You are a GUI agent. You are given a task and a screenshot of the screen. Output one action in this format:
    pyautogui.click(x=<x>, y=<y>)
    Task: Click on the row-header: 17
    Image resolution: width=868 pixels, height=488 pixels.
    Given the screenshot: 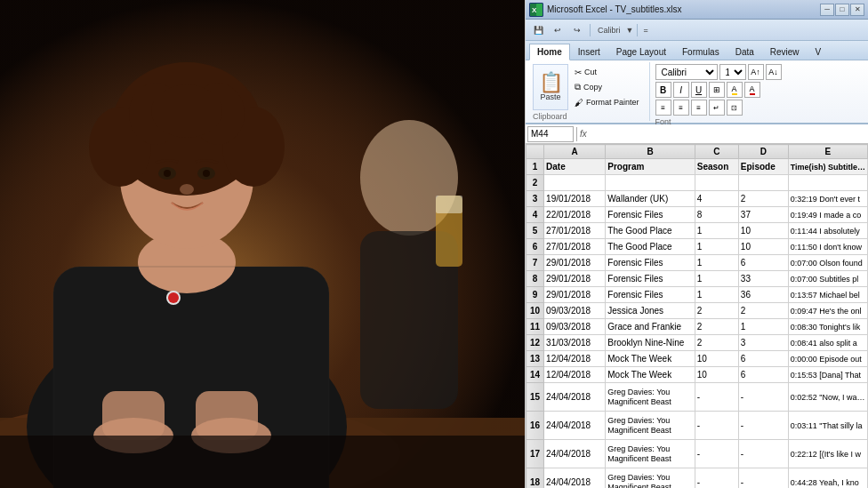 What is the action you would take?
    pyautogui.click(x=535, y=454)
    